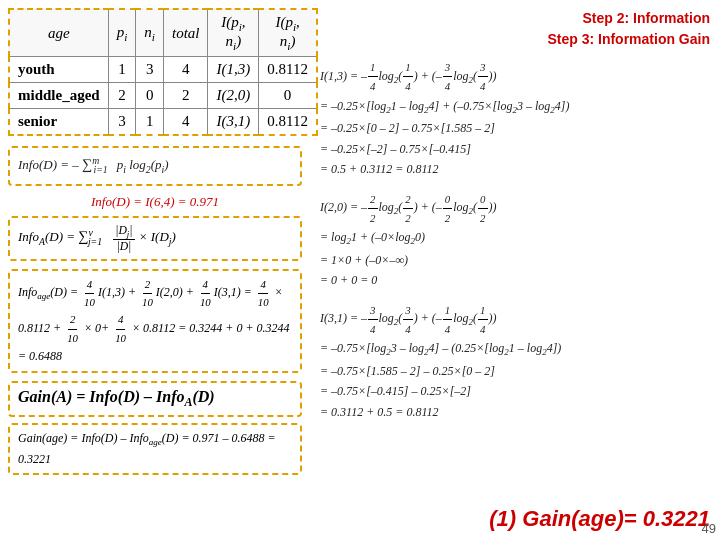  Describe the element at coordinates (515, 29) in the screenshot. I see `step-title-block: Step 2: Information Step 3: Information …` at that location.